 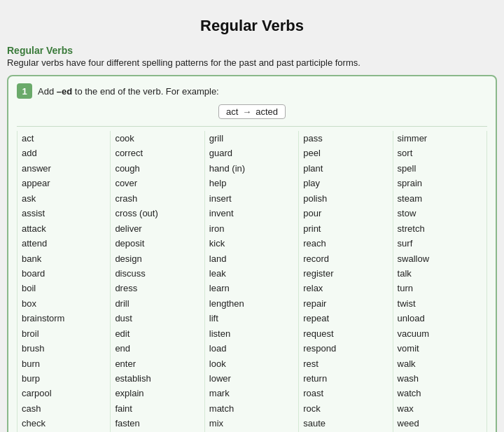 I want to click on word-item: spell, so click(x=440, y=168).